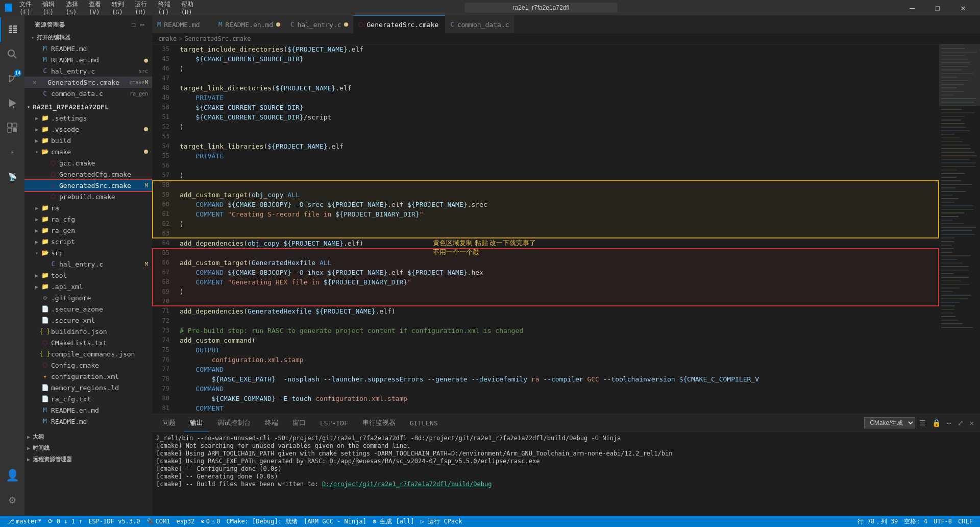 The height and width of the screenshot is (527, 980). What do you see at coordinates (320, 25) in the screenshot?
I see `tab-hal-entry: C hal_entry.c` at bounding box center [320, 25].